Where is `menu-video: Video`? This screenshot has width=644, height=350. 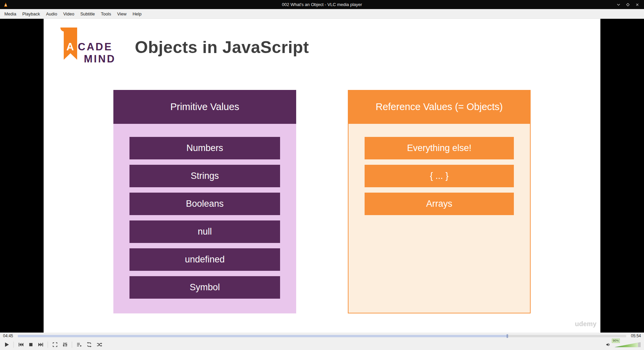 menu-video: Video is located at coordinates (68, 14).